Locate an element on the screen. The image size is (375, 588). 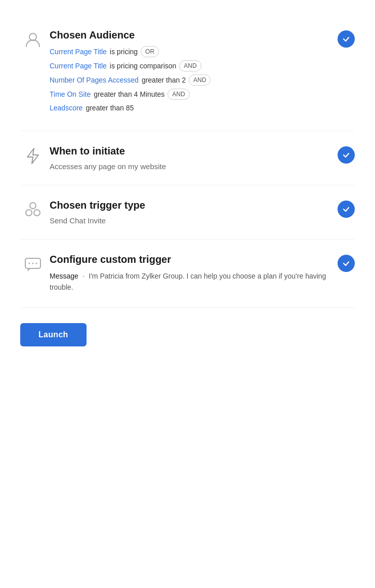
custom-trigger-content: Configure custom trigger Message - I'm P… is located at coordinates (190, 273).